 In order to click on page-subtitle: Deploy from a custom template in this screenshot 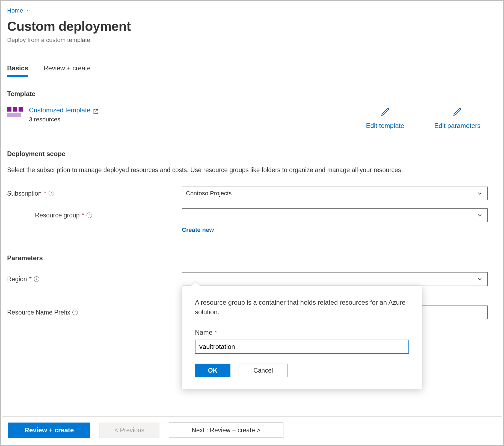, I will do `click(252, 40)`.